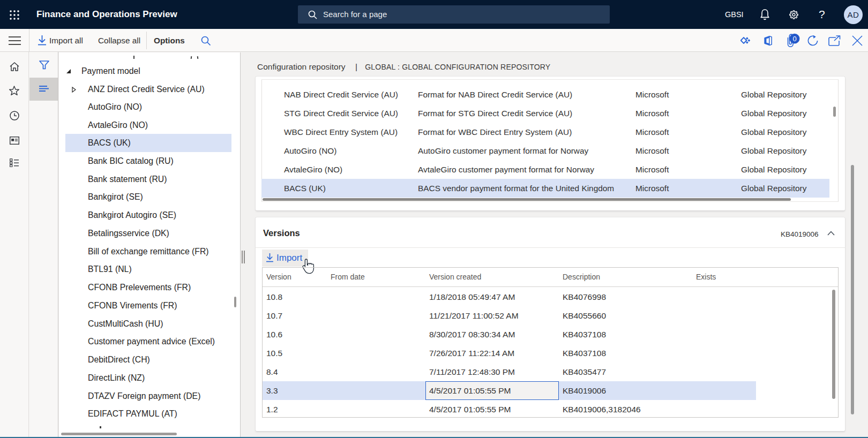  Describe the element at coordinates (794, 39) in the screenshot. I see `svg-text: 0` at that location.